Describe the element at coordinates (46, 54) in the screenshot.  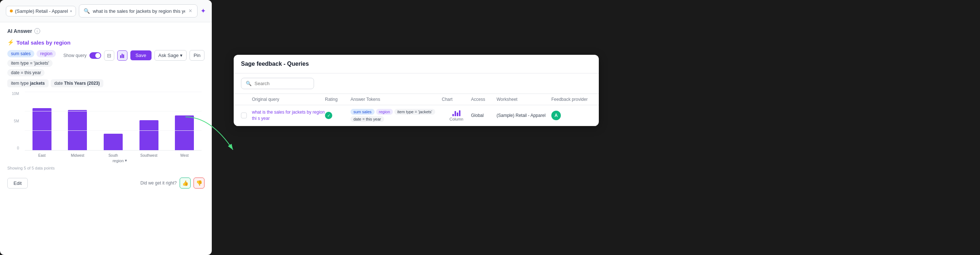
I see `tag-region: region` at that location.